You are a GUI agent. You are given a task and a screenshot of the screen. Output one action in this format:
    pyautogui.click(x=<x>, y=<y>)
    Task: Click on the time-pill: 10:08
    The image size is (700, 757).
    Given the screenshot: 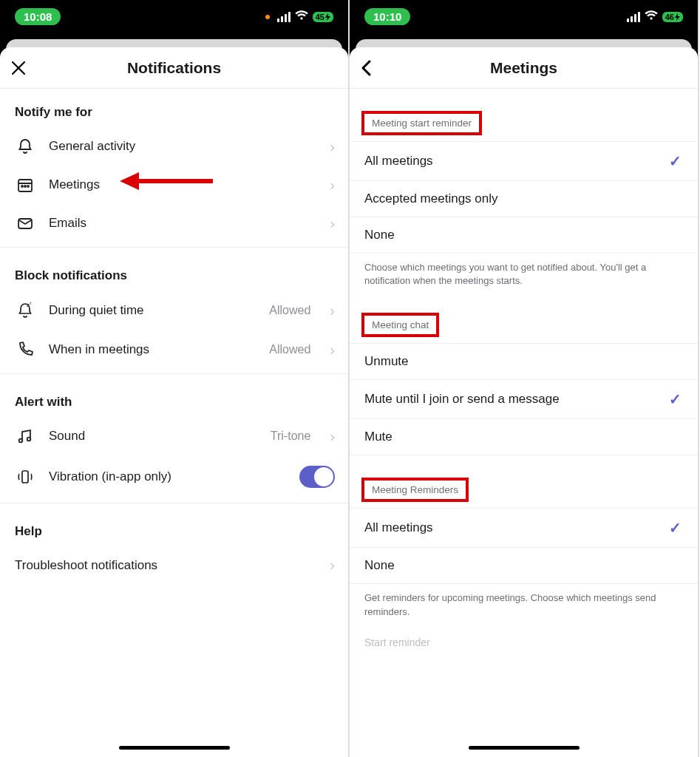 What is the action you would take?
    pyautogui.click(x=38, y=16)
    